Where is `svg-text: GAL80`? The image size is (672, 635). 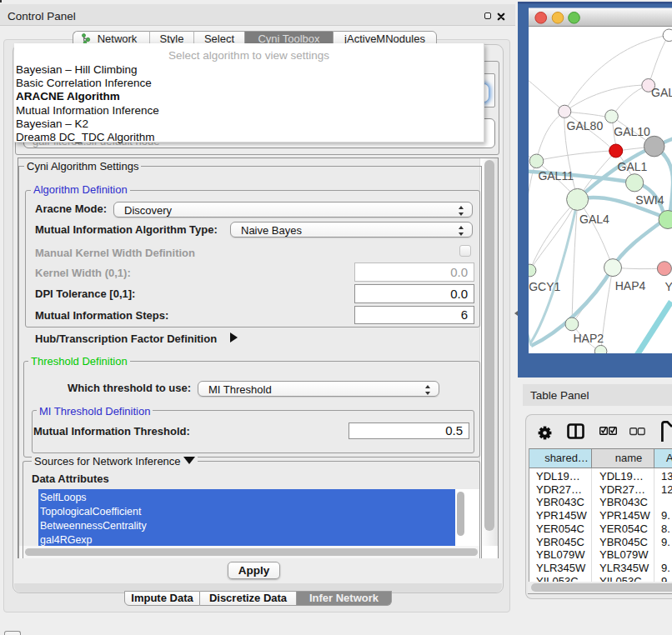 svg-text: GAL80 is located at coordinates (585, 126).